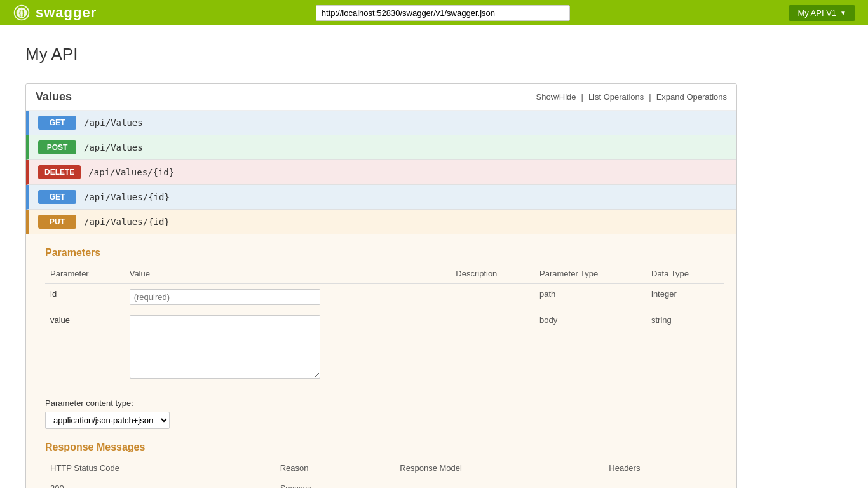 The width and height of the screenshot is (868, 488). Describe the element at coordinates (381, 123) in the screenshot. I see `endpoint-get-values: GET /api/Values` at that location.